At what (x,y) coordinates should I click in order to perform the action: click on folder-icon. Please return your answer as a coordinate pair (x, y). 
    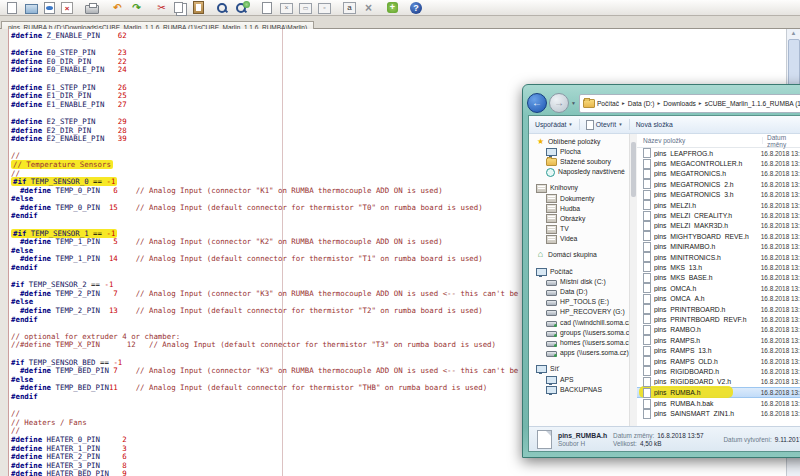
    Looking at the image, I should click on (589, 104).